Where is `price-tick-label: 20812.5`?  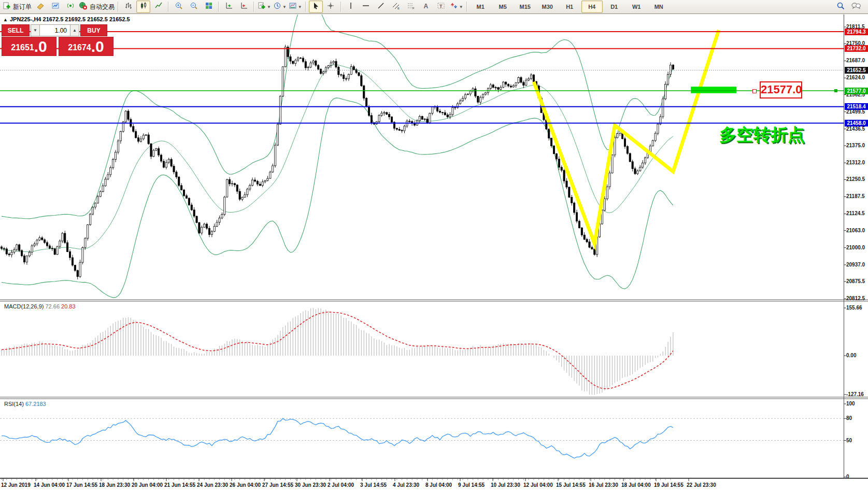
price-tick-label: 20812.5 is located at coordinates (856, 299).